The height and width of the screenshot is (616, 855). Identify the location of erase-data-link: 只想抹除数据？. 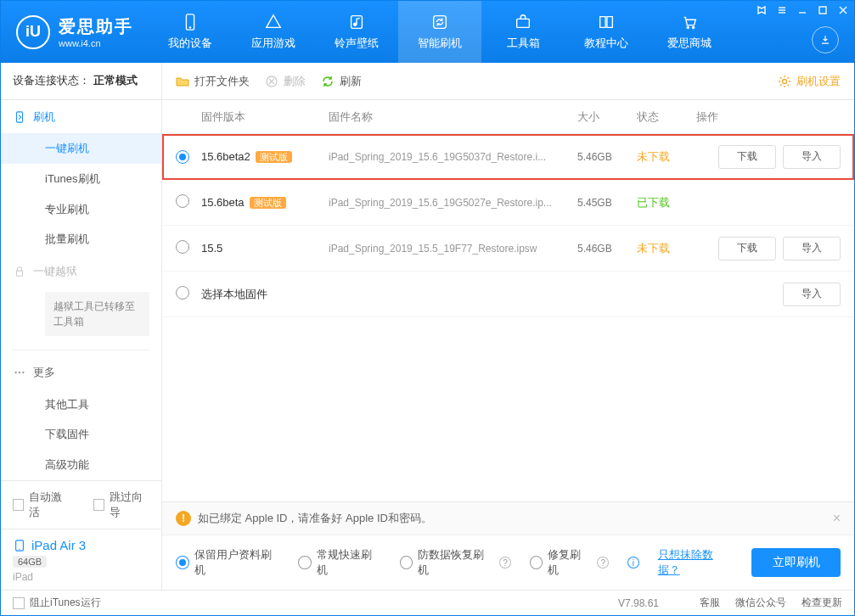
(695, 563).